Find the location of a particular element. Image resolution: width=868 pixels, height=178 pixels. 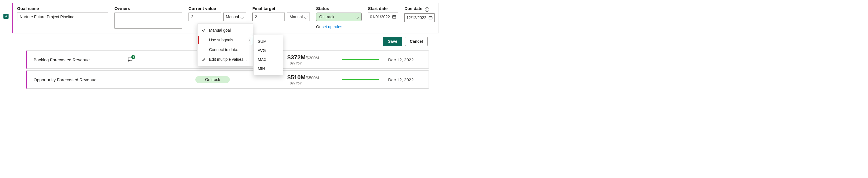

owners-input is located at coordinates (148, 20).